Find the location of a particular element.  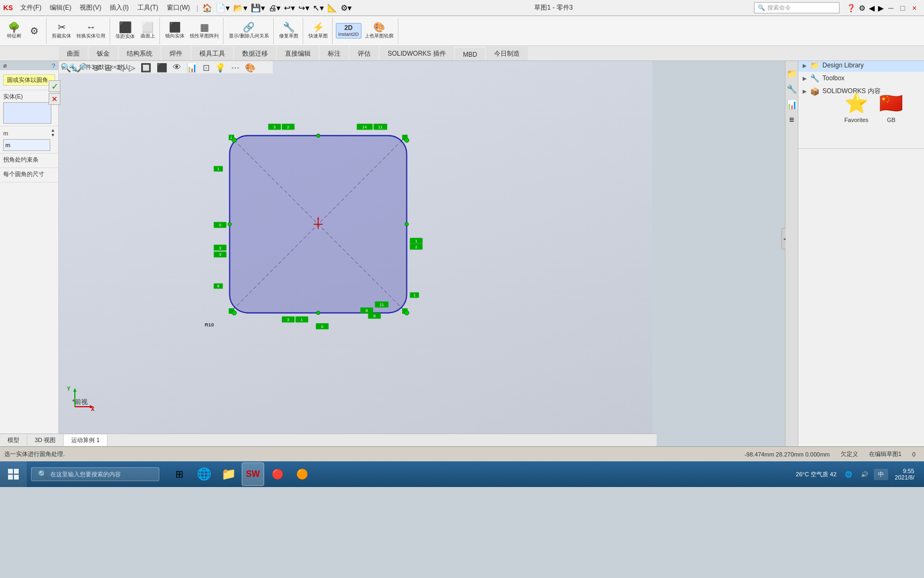

new-doc-icon: 📄▾ is located at coordinates (222, 8).